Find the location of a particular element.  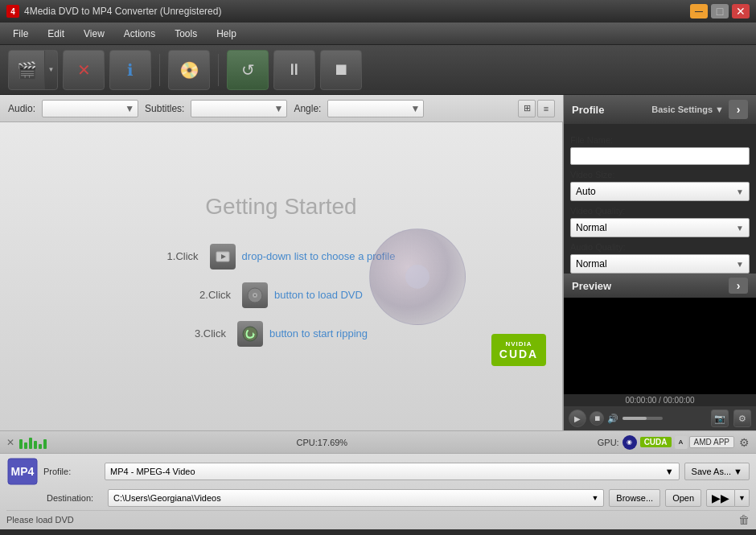

convert-icon: ↺ is located at coordinates (248, 70).